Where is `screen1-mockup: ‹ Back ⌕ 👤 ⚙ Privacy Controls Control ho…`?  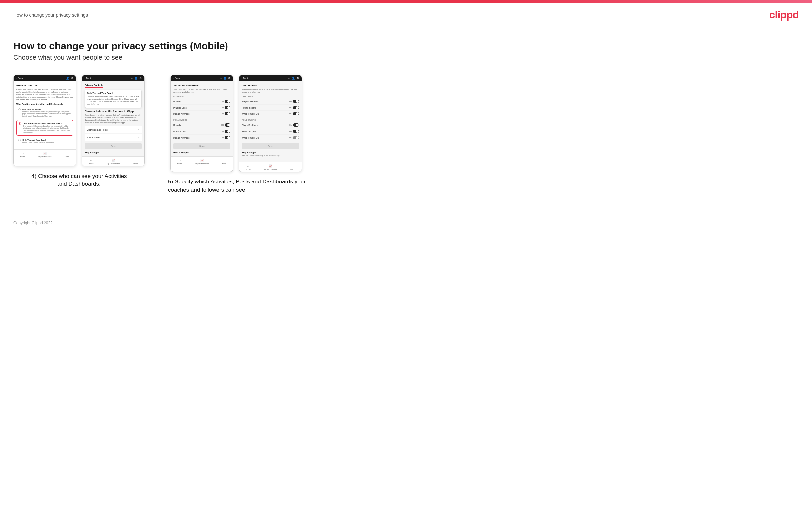 screen1-mockup: ‹ Back ⌕ 👤 ⚙ Privacy Controls Control ho… is located at coordinates (45, 121).